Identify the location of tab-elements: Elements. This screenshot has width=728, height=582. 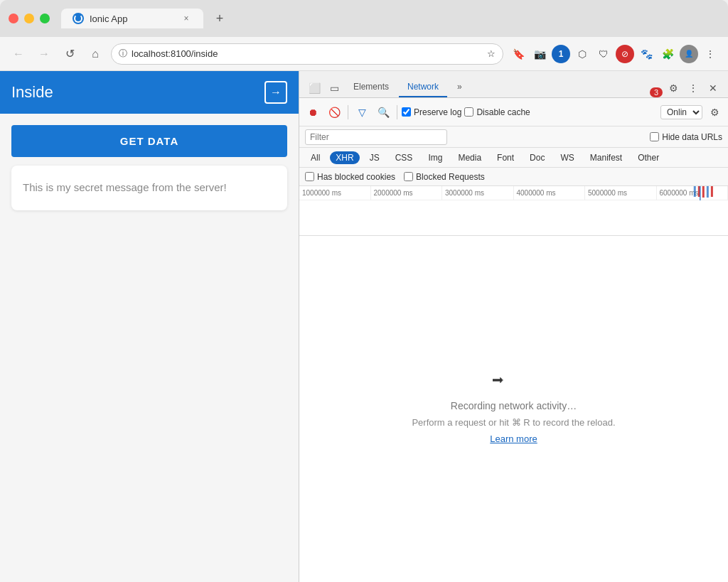
(371, 87).